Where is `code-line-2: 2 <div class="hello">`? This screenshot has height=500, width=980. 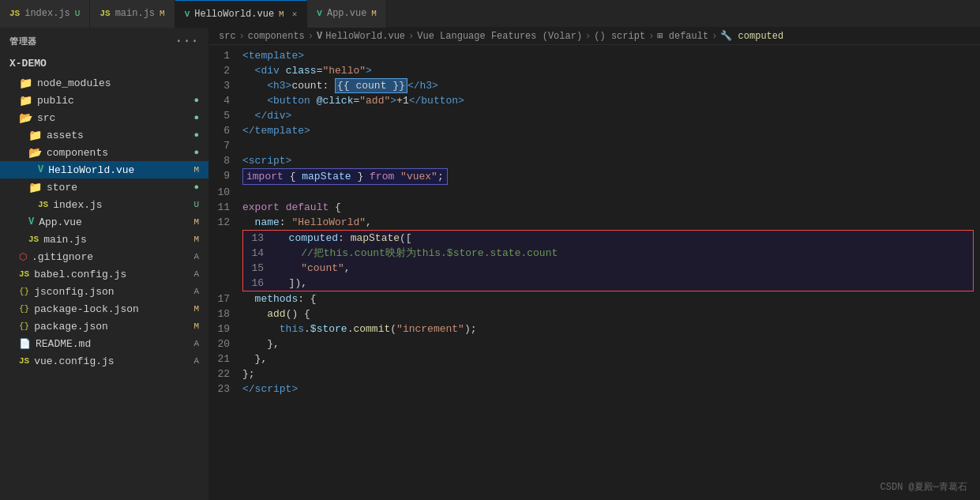
code-line-2: 2 <div class="hello"> is located at coordinates (595, 71).